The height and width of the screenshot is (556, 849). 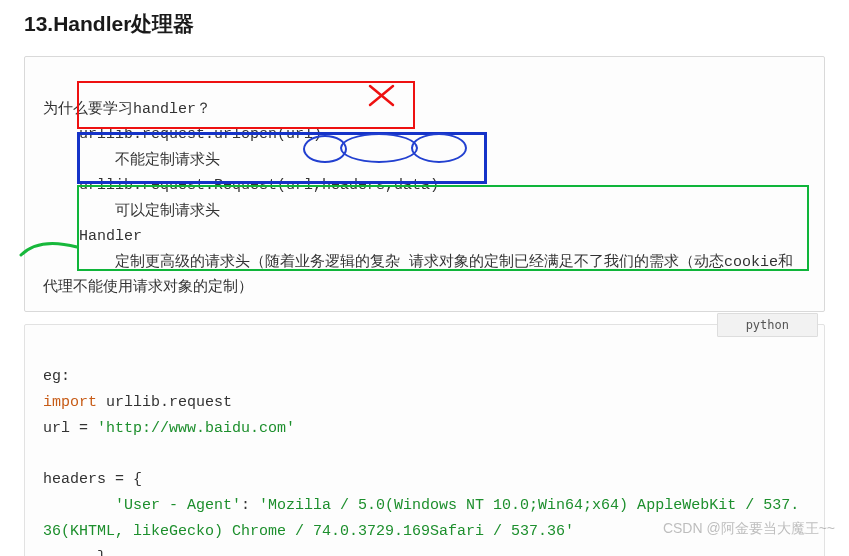 I want to click on request-note: 可以定制请求头, so click(x=132, y=212).